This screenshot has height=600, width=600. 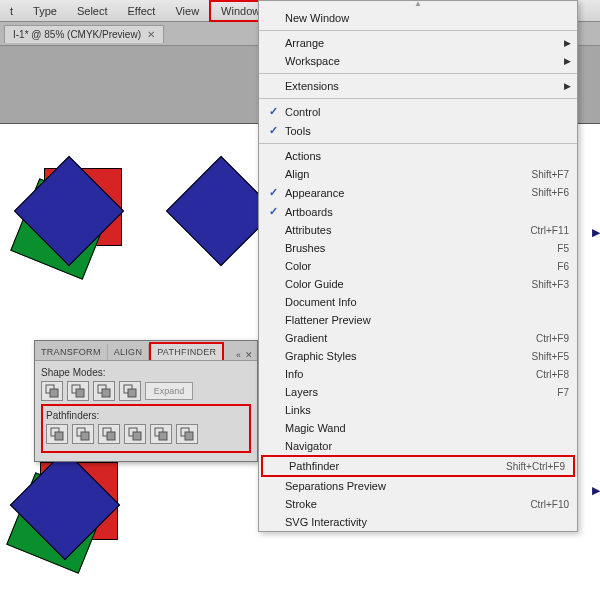 What do you see at coordinates (187, 434) in the screenshot?
I see `minus-back-icon` at bounding box center [187, 434].